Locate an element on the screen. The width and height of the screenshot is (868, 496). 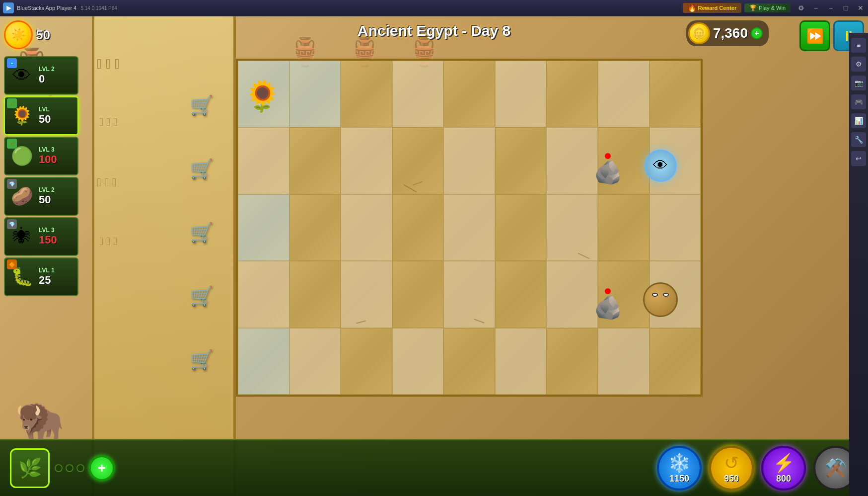
minimize-button: − is located at coordinates (816, 8).